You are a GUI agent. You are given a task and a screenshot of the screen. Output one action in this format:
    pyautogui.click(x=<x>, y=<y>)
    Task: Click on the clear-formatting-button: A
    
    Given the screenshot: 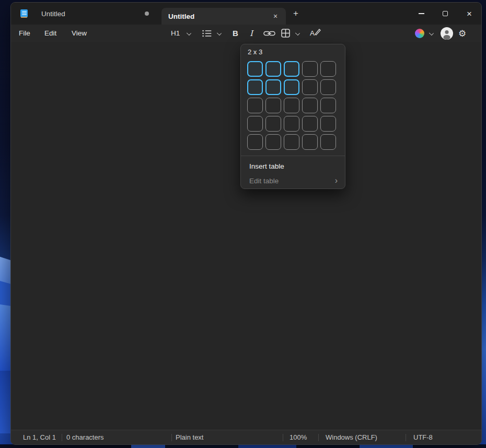 What is the action you would take?
    pyautogui.click(x=396, y=33)
    